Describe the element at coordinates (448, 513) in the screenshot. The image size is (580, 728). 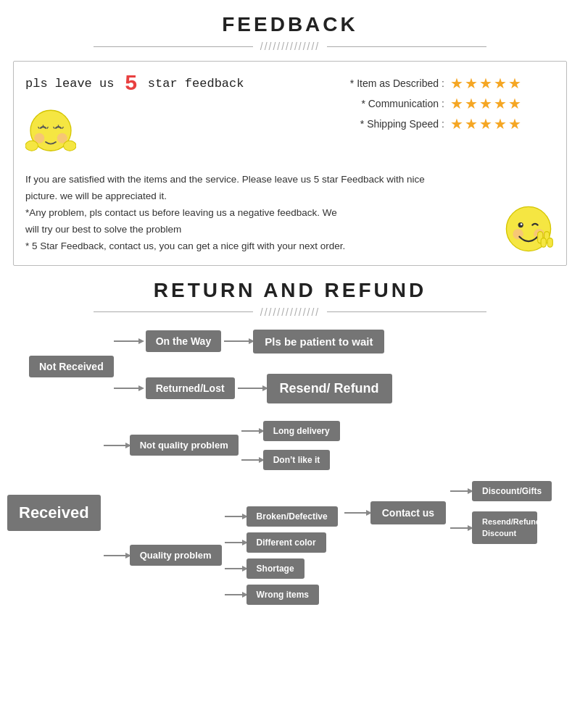
I see `contact-us-branch: Contact us Discount/Gifts Resend/Refund/…` at that location.